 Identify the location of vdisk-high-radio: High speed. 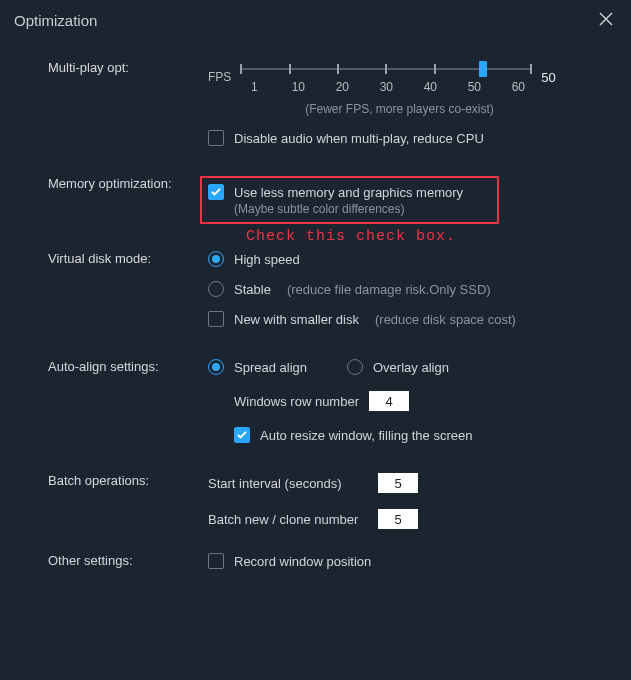
(254, 259).